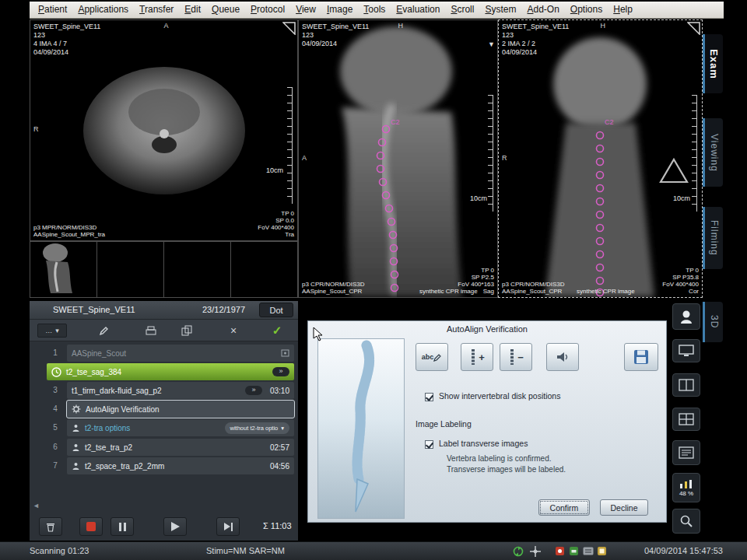 Image resolution: width=747 pixels, height=560 pixels. Describe the element at coordinates (226, 9) in the screenshot. I see `menu-item-queue: Queue` at that location.